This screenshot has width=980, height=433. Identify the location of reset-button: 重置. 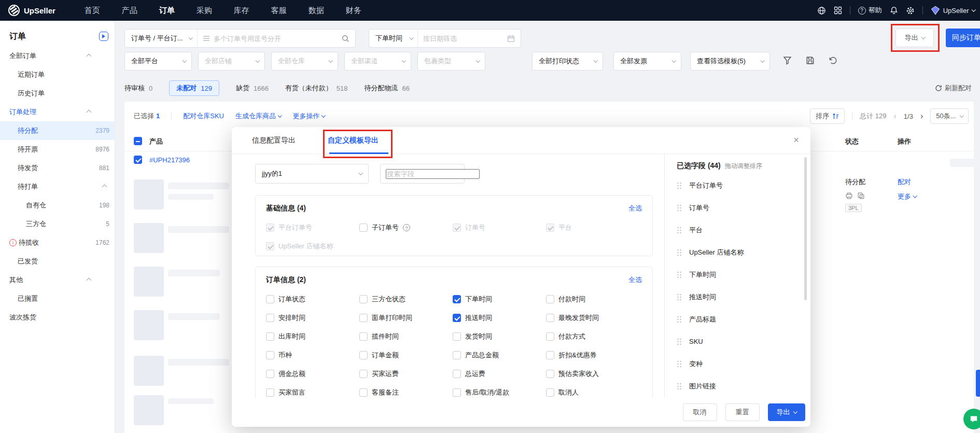
(743, 412).